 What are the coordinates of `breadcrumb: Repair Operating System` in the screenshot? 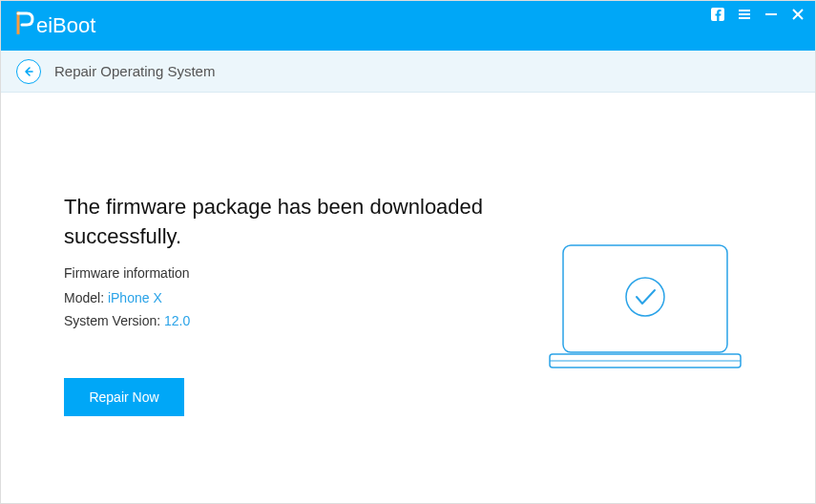 It's located at (408, 72).